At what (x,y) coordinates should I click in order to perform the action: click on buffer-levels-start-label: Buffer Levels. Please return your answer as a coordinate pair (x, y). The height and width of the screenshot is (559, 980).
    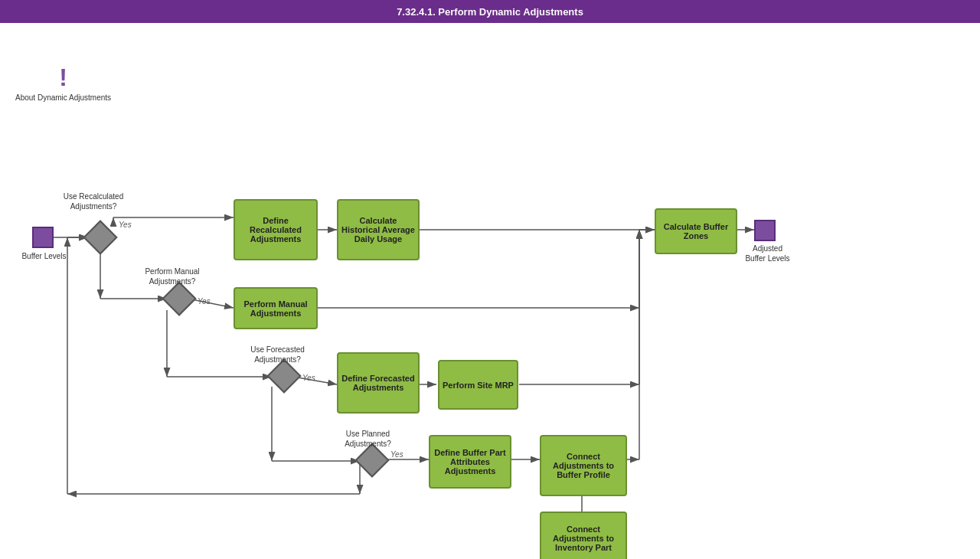
    Looking at the image, I should click on (44, 256).